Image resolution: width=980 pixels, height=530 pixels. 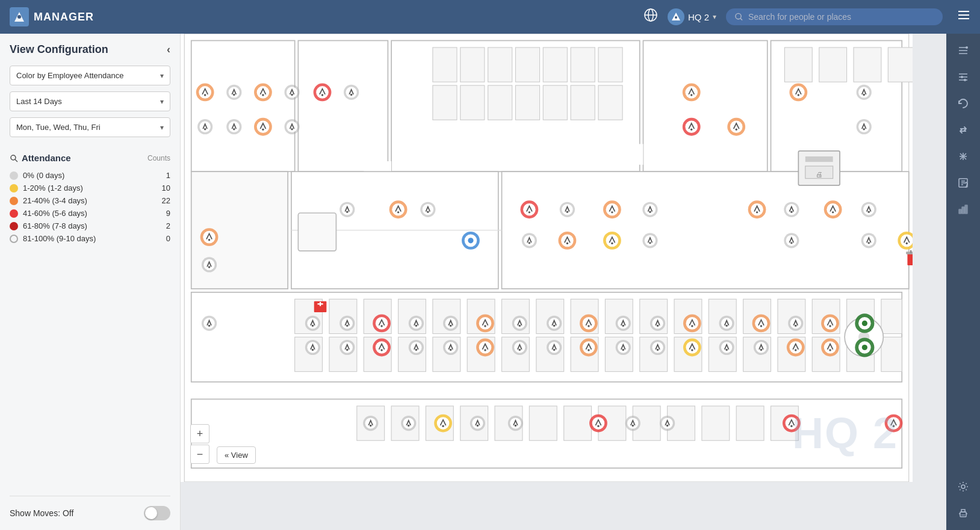 What do you see at coordinates (200, 434) in the screenshot?
I see `zoom-in-button: +` at bounding box center [200, 434].